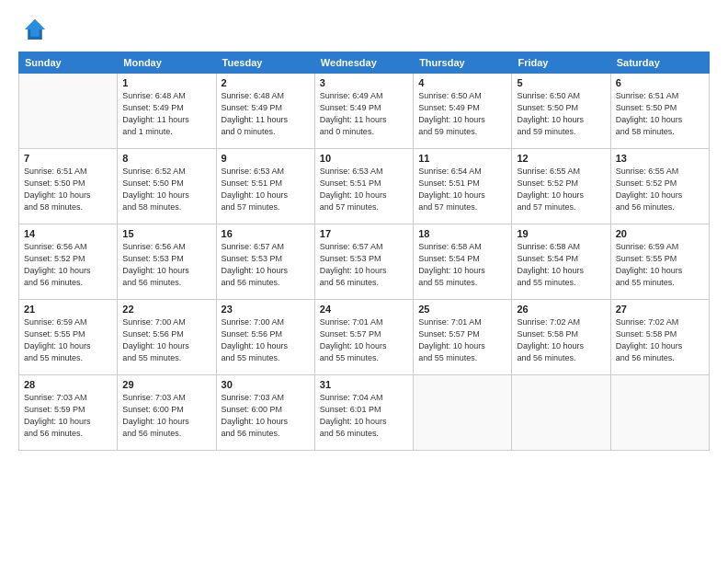 Image resolution: width=728 pixels, height=563 pixels. Describe the element at coordinates (68, 416) in the screenshot. I see `day-info: Sunrise: 7:03 AMSunset: 5:59 PMDaylight:…` at that location.